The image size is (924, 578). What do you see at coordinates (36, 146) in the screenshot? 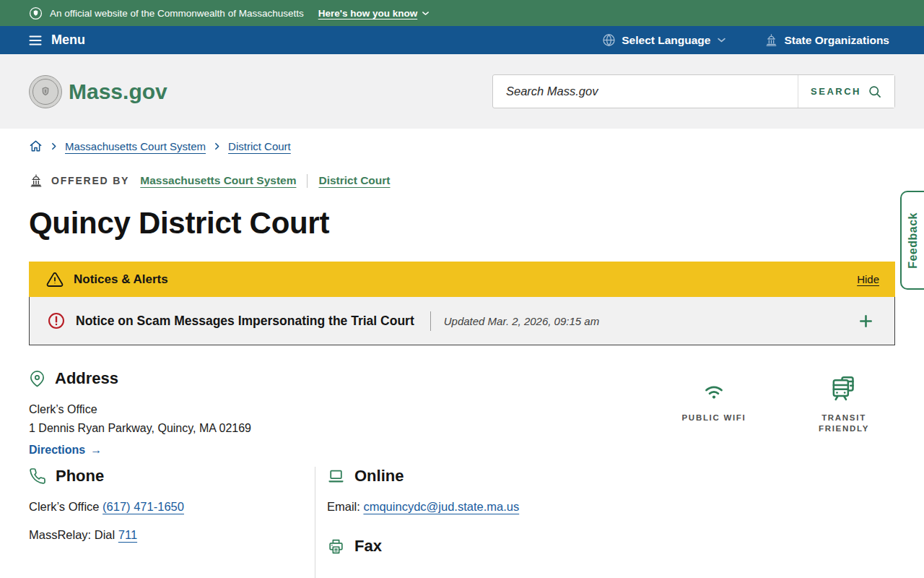
I see `home-icon` at bounding box center [36, 146].